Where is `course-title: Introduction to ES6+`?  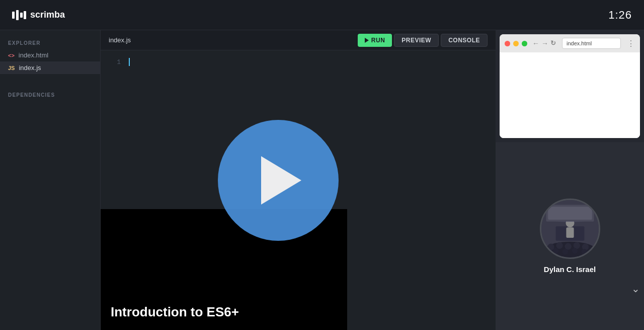
course-title: Introduction to ES6+ is located at coordinates (175, 312).